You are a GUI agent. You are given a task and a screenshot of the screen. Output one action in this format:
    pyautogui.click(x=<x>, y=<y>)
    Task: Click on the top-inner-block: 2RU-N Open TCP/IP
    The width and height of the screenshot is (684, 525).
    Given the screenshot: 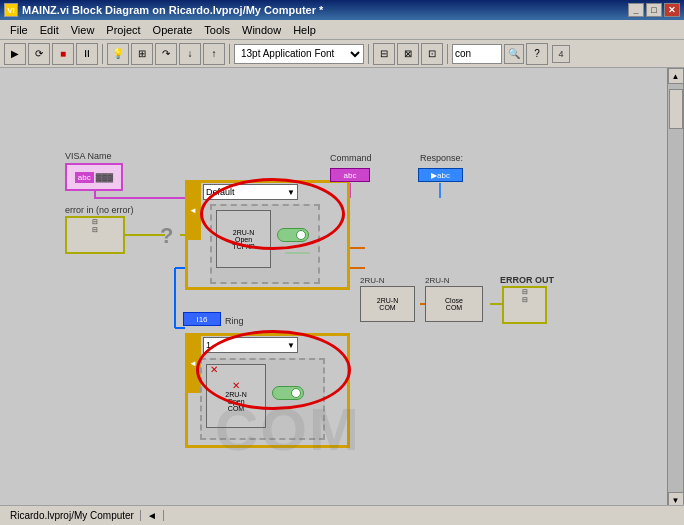 What is the action you would take?
    pyautogui.click(x=265, y=244)
    